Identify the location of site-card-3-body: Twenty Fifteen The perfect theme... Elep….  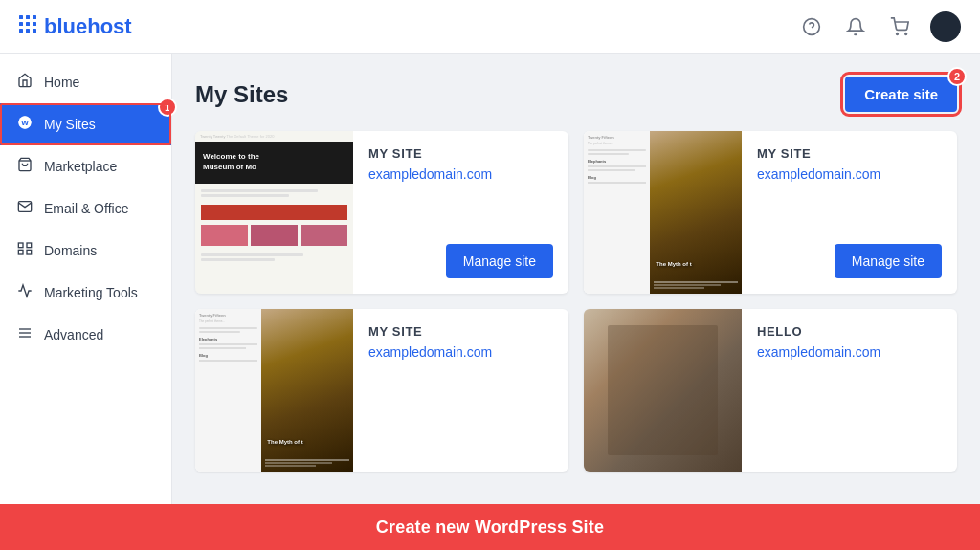
(382, 390).